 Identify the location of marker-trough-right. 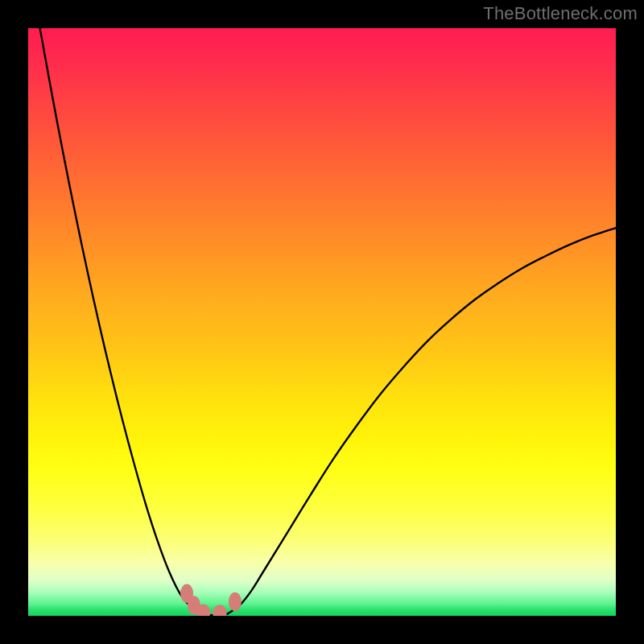
(220, 610).